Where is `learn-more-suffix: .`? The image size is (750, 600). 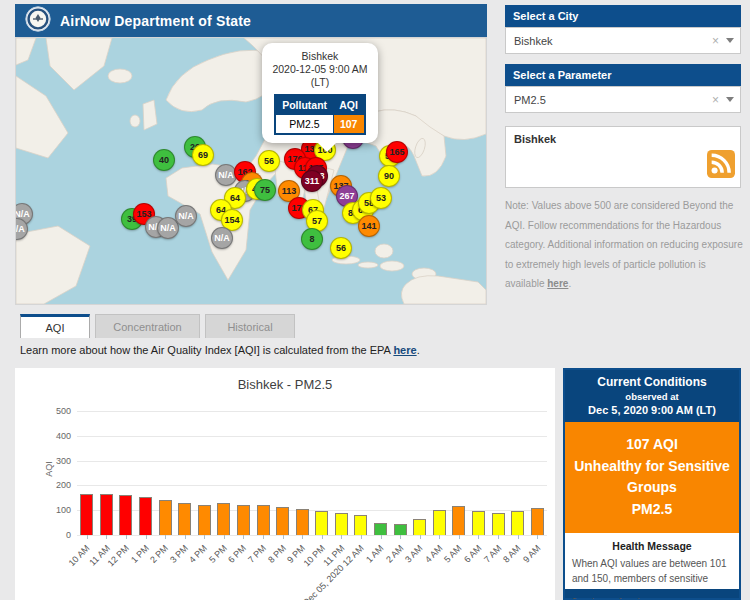 learn-more-suffix: . is located at coordinates (418, 350).